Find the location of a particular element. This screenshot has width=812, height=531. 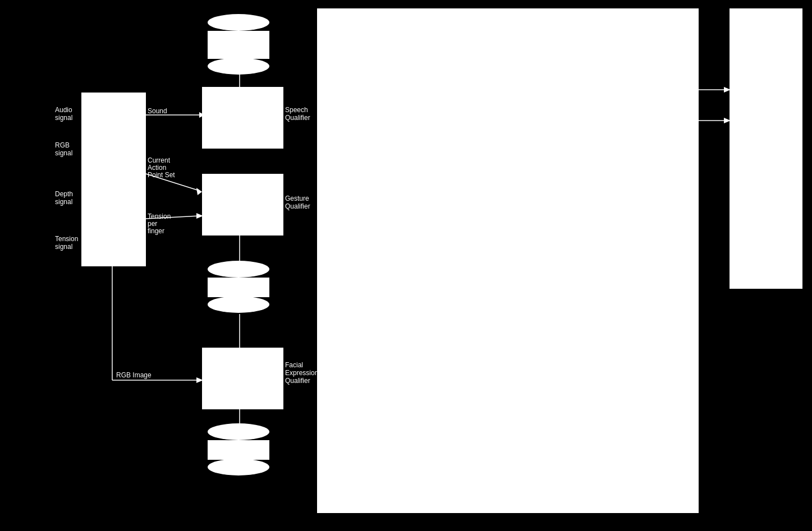

tension-signal-label2: signal is located at coordinates (64, 247).